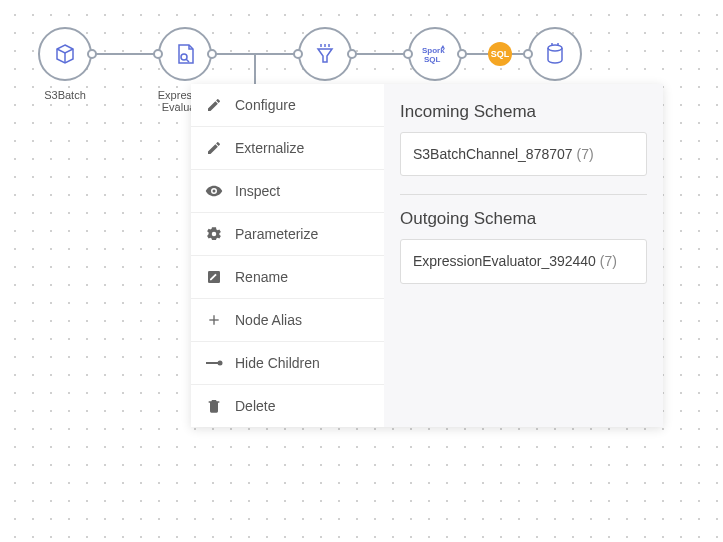 The image size is (723, 542). What do you see at coordinates (65, 54) in the screenshot?
I see `node-s3batch: S3Batch` at bounding box center [65, 54].